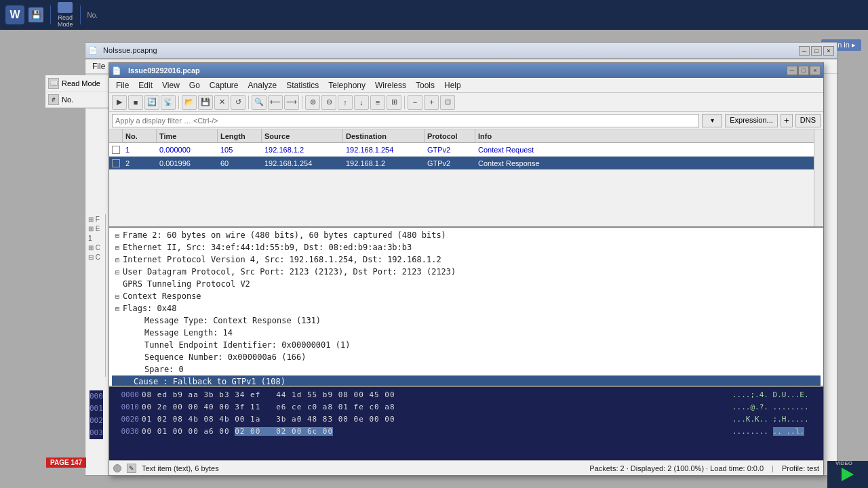 This screenshot has width=868, height=488. Describe the element at coordinates (384, 149) in the screenshot. I see `pkt1-destination: 192.168.1.254` at that location.